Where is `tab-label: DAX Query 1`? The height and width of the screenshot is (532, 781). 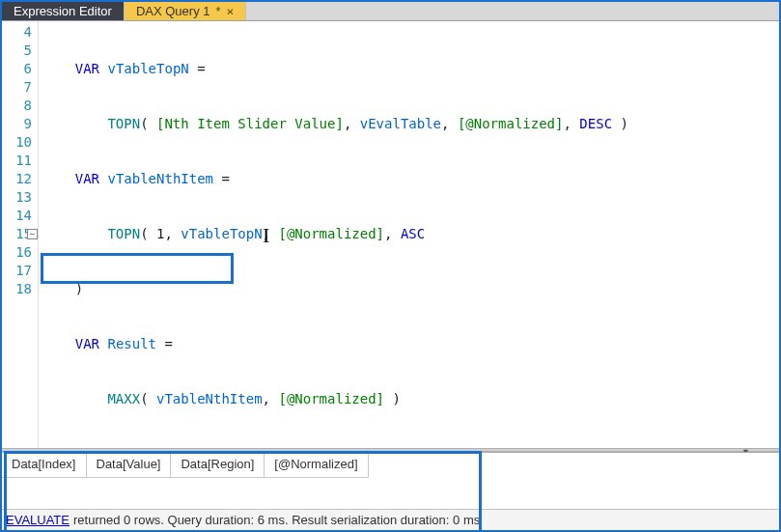 tab-label: DAX Query 1 is located at coordinates (174, 12).